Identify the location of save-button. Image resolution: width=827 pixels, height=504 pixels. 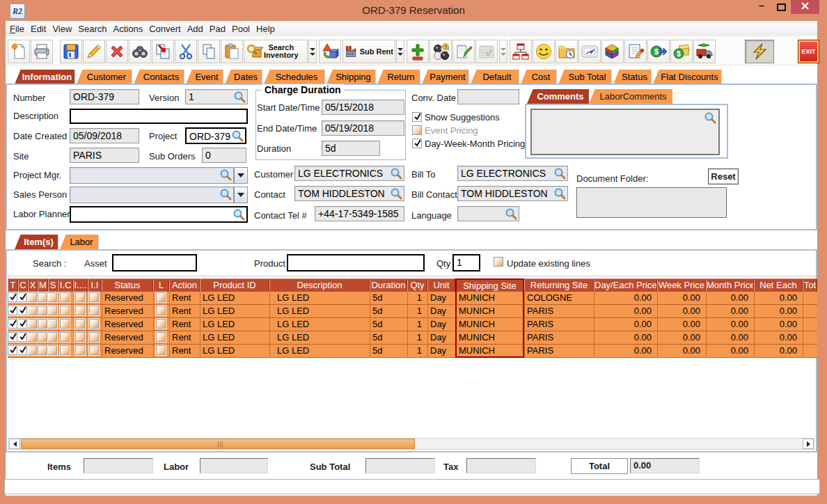
(71, 52).